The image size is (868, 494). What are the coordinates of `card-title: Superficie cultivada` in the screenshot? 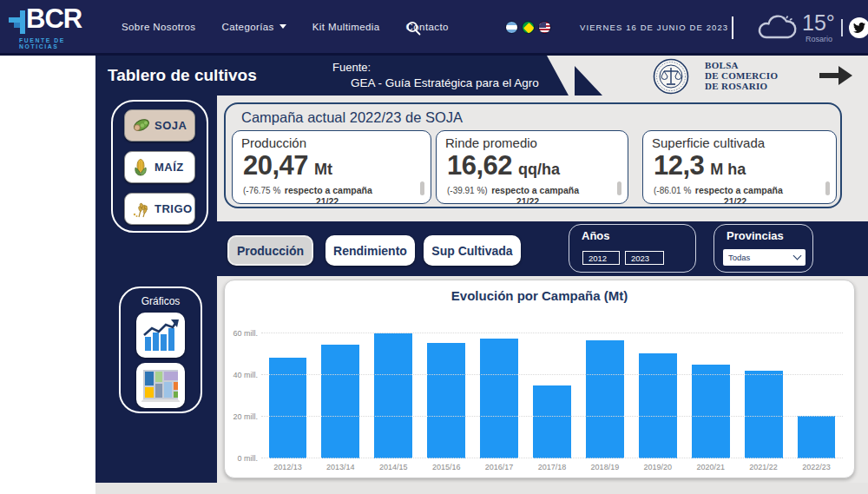 It's located at (708, 142).